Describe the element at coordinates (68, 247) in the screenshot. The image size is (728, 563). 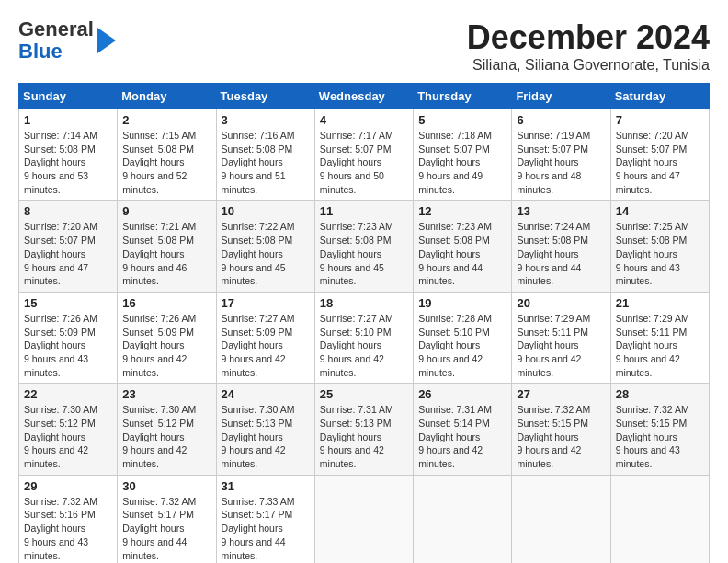
I see `calendar-cell: 8 Sunrise: 7:20 AM Sunset: 5:07 PM Dayli…` at that location.